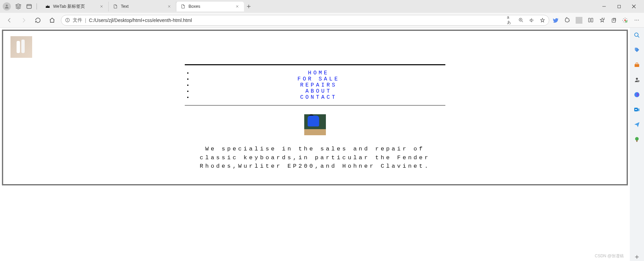 The image size is (644, 261). I want to click on translate-icon: aあ, so click(510, 20).